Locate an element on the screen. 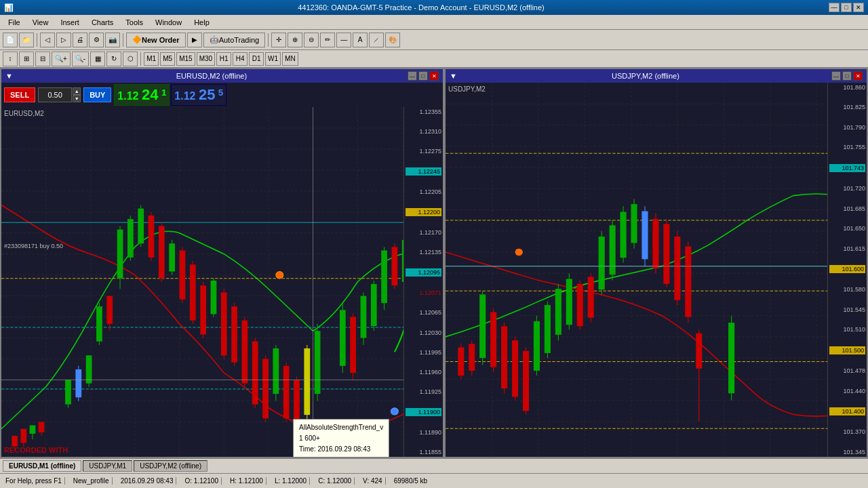 This screenshot has width=868, height=488. tf-m5: M5 is located at coordinates (167, 59).